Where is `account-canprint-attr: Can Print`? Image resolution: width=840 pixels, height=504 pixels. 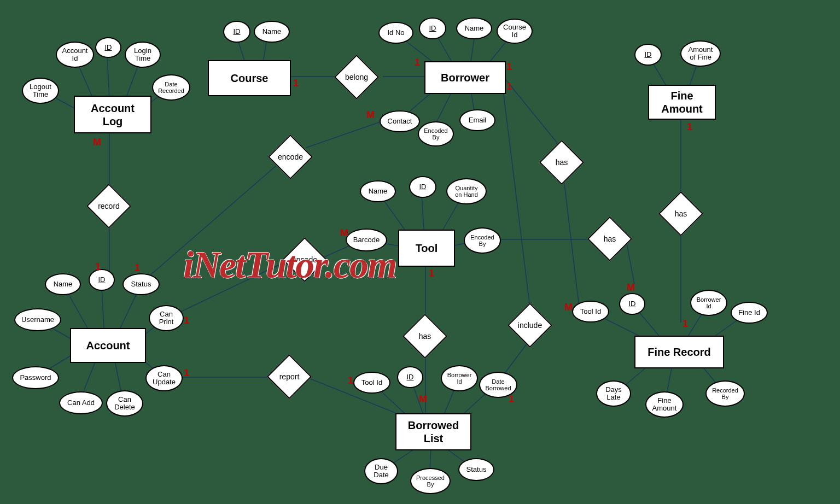 account-canprint-attr: Can Print is located at coordinates (166, 318).